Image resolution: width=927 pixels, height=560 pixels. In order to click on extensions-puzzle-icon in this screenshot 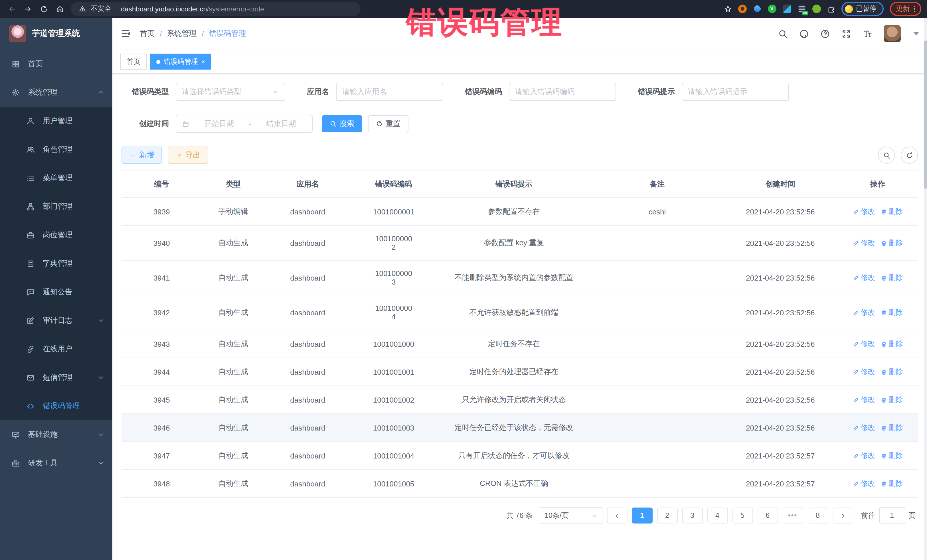, I will do `click(831, 9)`.